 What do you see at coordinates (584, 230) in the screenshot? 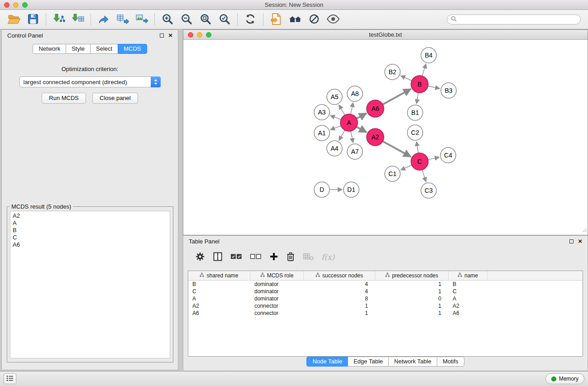
I see `resize-grip-icon` at bounding box center [584, 230].